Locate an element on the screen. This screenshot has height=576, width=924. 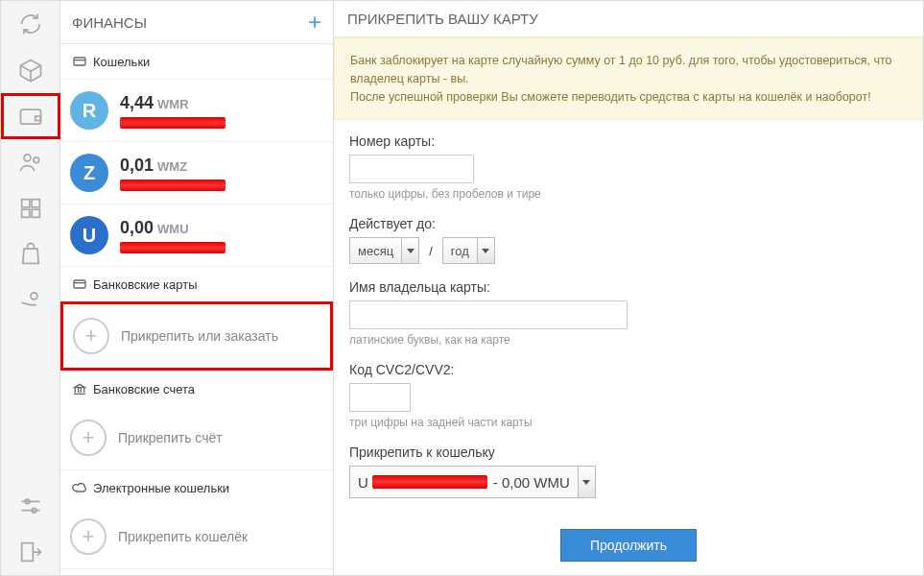
refresh-icon is located at coordinates (31, 24).